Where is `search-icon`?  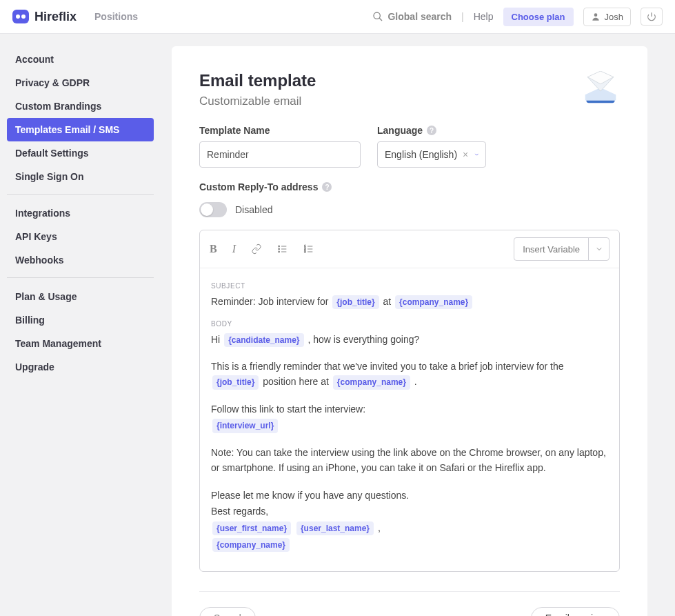 search-icon is located at coordinates (378, 17).